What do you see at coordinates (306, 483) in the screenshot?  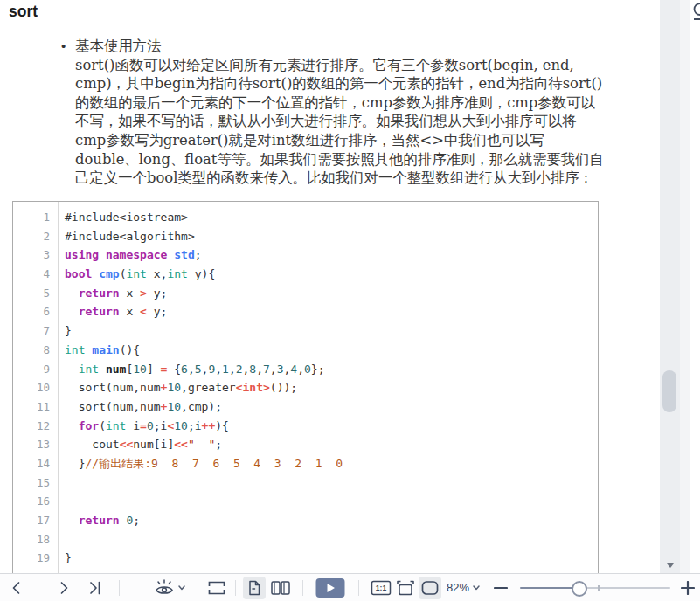 I see `code-line: 15` at bounding box center [306, 483].